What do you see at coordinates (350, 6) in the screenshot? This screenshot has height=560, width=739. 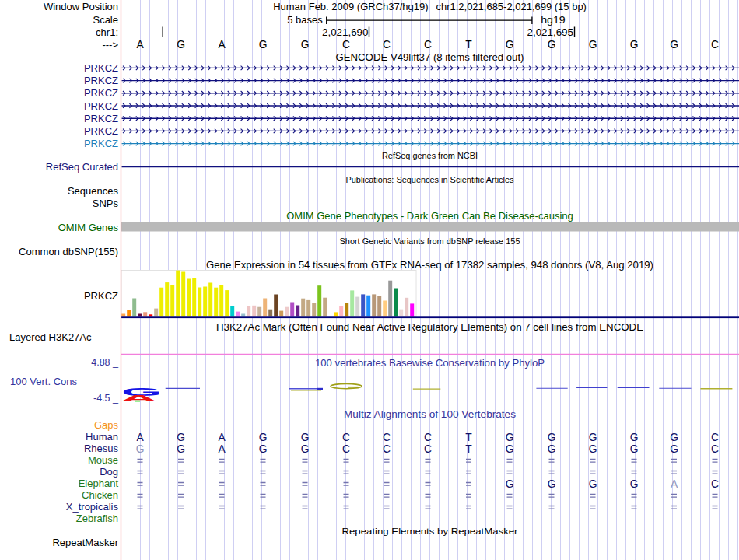 I see `svg-text: Human Feb. 2009 (GRCh37/hg19)` at bounding box center [350, 6].